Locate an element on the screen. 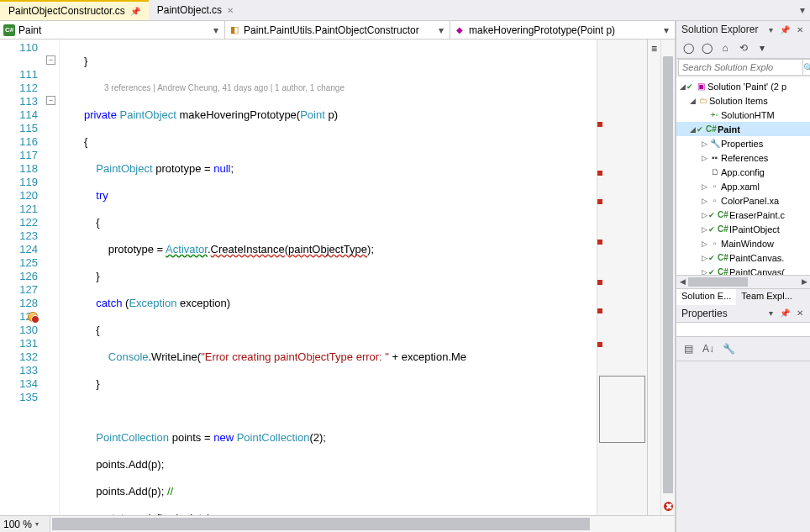 The image size is (810, 532). nav-scope: C# Paint ▾ is located at coordinates (113, 30).